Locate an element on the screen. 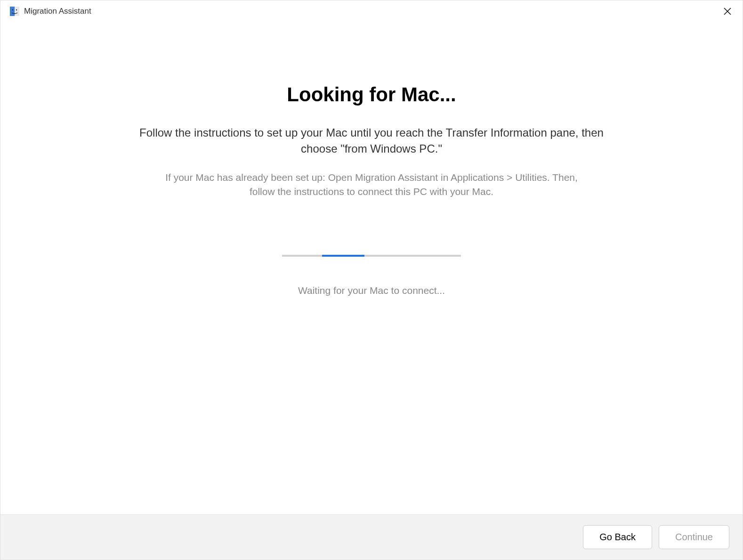 The width and height of the screenshot is (743, 560). progress-indicator is located at coordinates (343, 256).